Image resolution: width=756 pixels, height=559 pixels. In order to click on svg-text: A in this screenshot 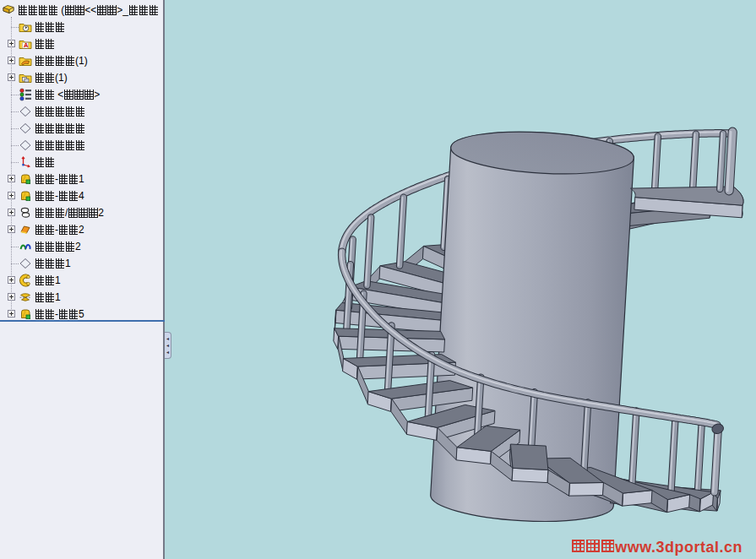, I will do `click(26, 46)`.